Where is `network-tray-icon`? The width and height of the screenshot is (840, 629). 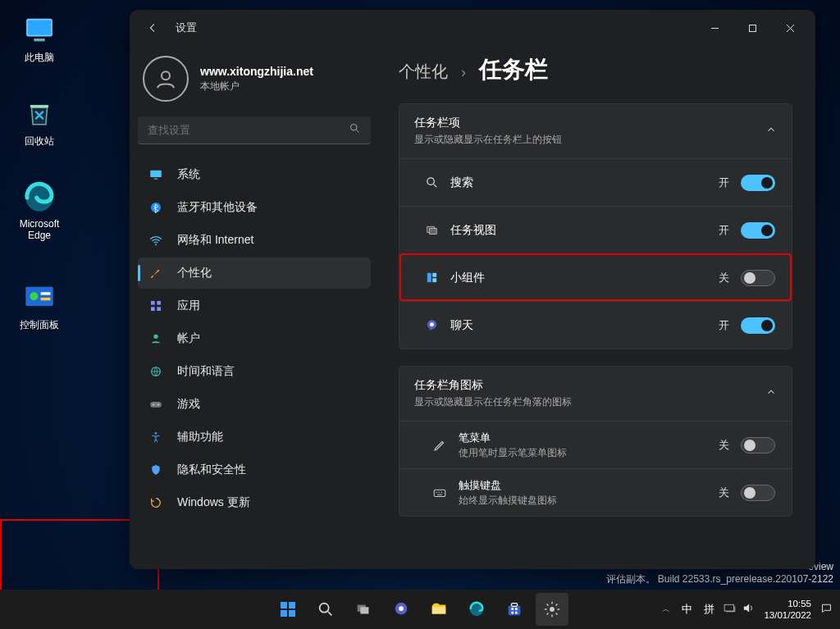 network-tray-icon is located at coordinates (730, 610).